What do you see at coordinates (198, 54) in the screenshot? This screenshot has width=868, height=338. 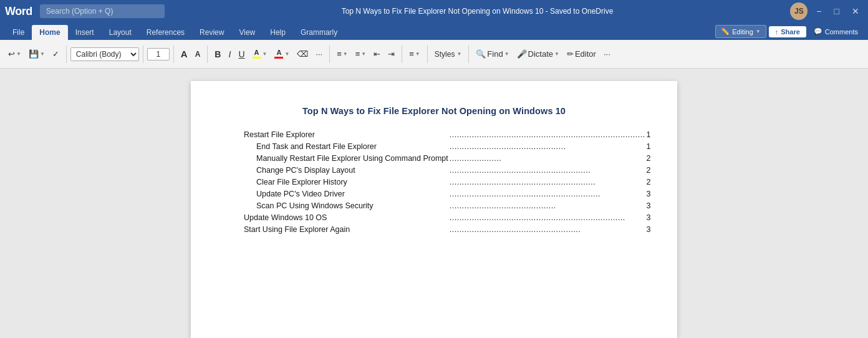 I see `font-decrease-button: A` at bounding box center [198, 54].